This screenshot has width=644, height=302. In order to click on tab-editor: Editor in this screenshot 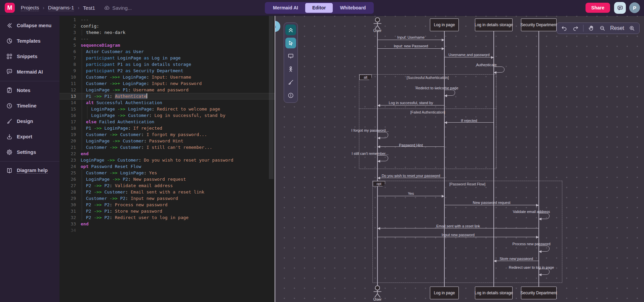, I will do `click(319, 8)`.